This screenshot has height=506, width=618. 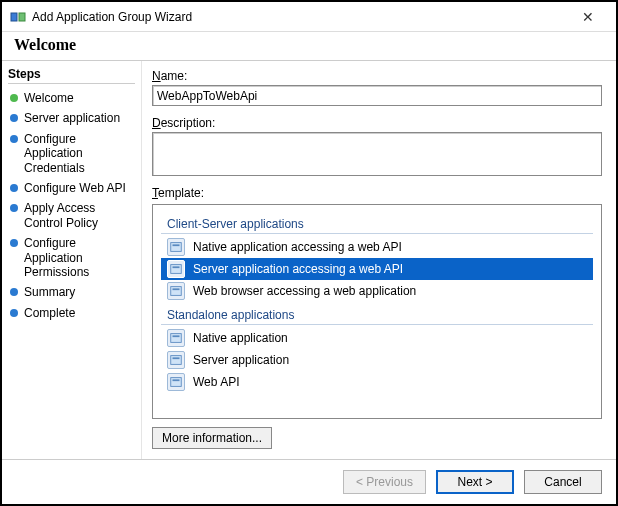 I want to click on description-input, so click(x=377, y=154).